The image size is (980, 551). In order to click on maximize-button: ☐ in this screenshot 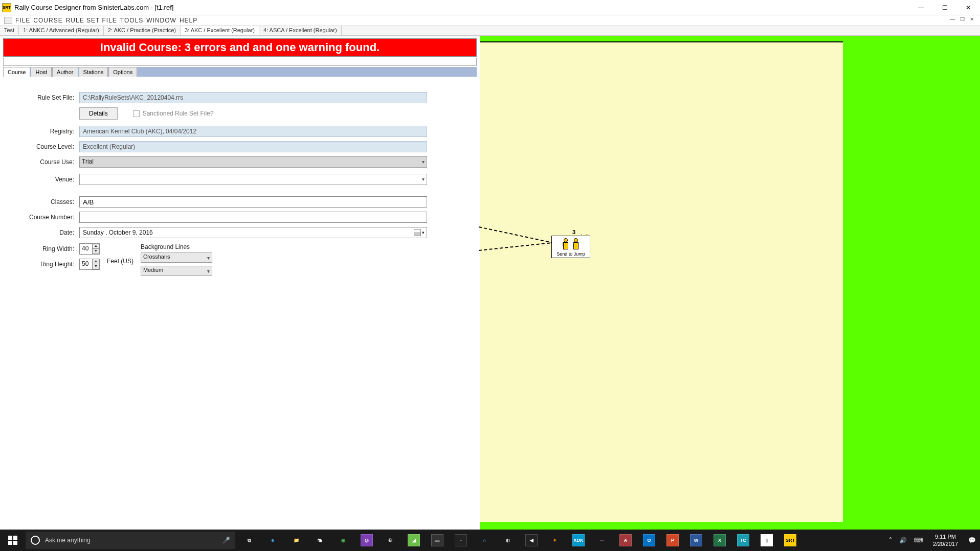, I will do `click(945, 8)`.